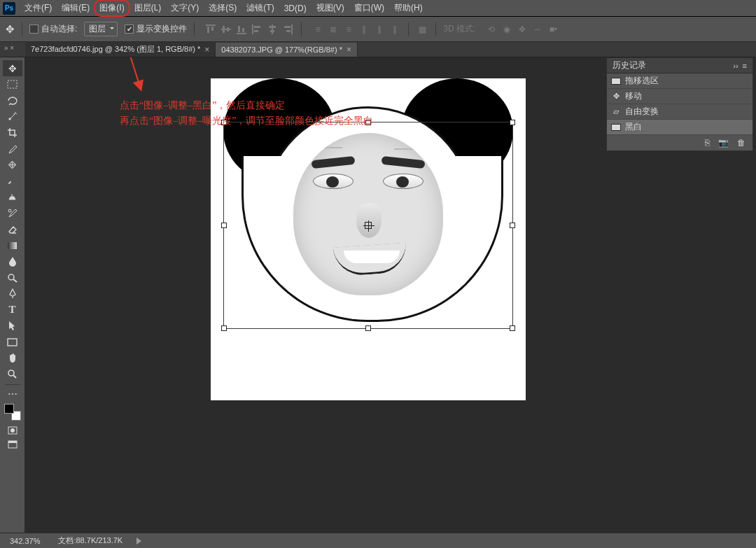 This screenshot has height=548, width=756. I want to click on app-logo: Ps, so click(9, 8).